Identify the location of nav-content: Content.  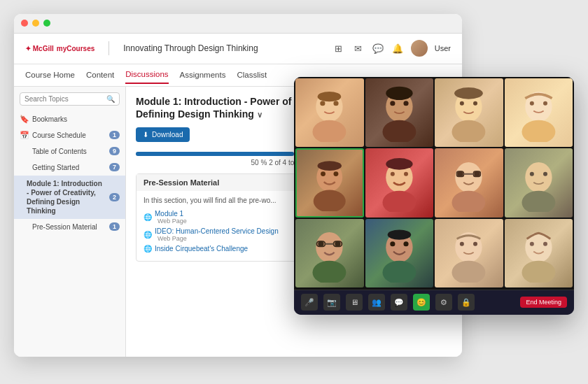
(100, 75).